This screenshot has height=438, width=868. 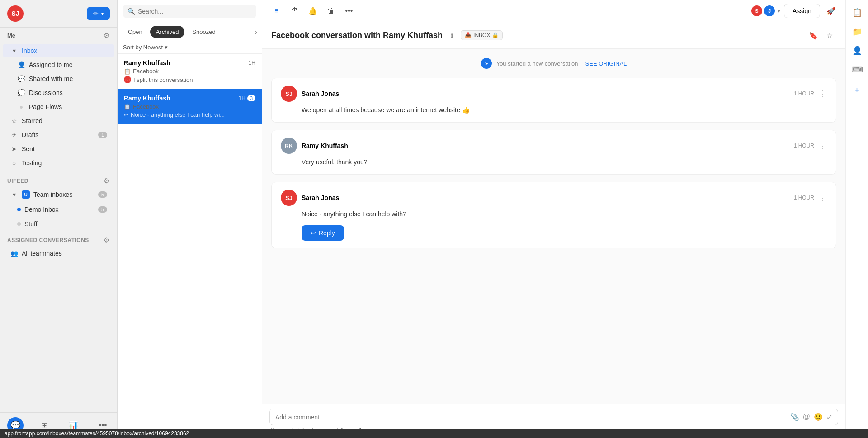 What do you see at coordinates (42, 209) in the screenshot?
I see `sidebar-item-label: Demo Inbox` at bounding box center [42, 209].